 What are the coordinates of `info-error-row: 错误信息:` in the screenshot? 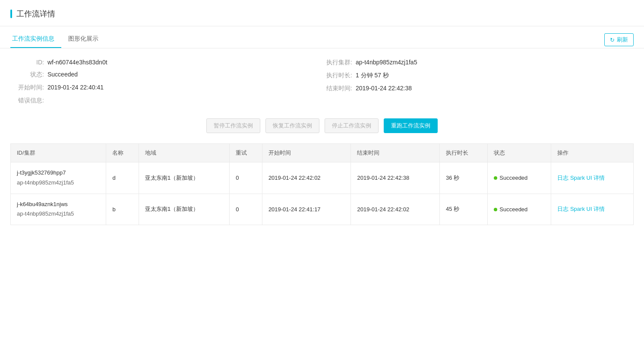 It's located at (168, 101).